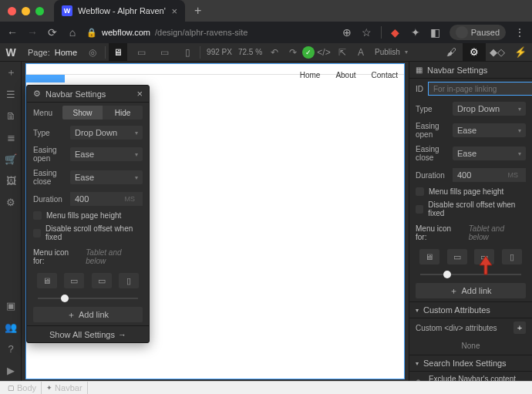 The image size is (532, 394). What do you see at coordinates (141, 52) in the screenshot?
I see `tablet-icon: ▭` at bounding box center [141, 52].